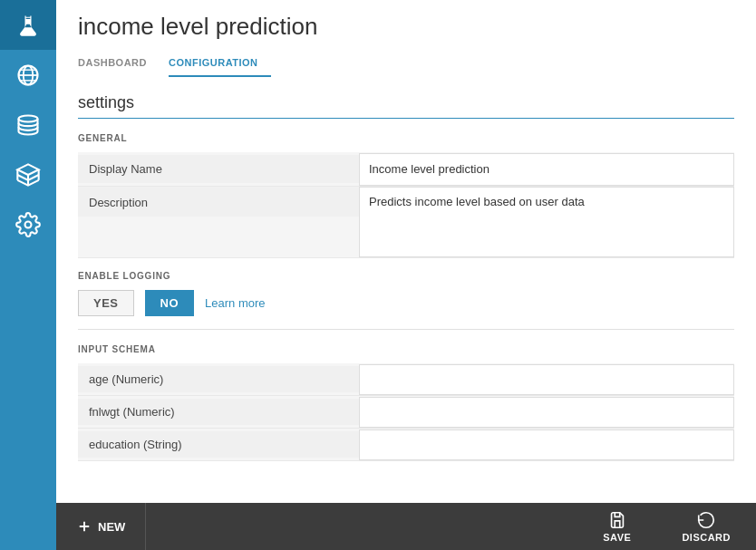 The height and width of the screenshot is (550, 756). Describe the element at coordinates (106, 303) in the screenshot. I see `yes-button: YES` at that location.